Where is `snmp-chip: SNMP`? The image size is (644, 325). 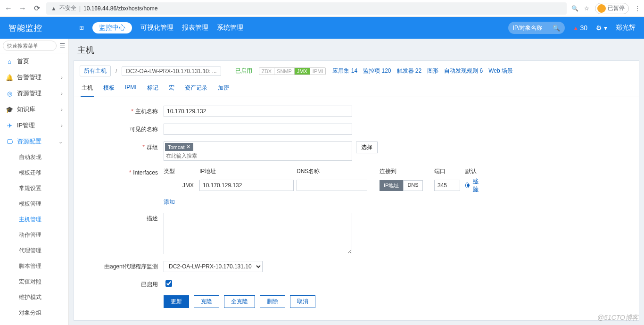
snmp-chip: SNMP is located at coordinates (285, 71).